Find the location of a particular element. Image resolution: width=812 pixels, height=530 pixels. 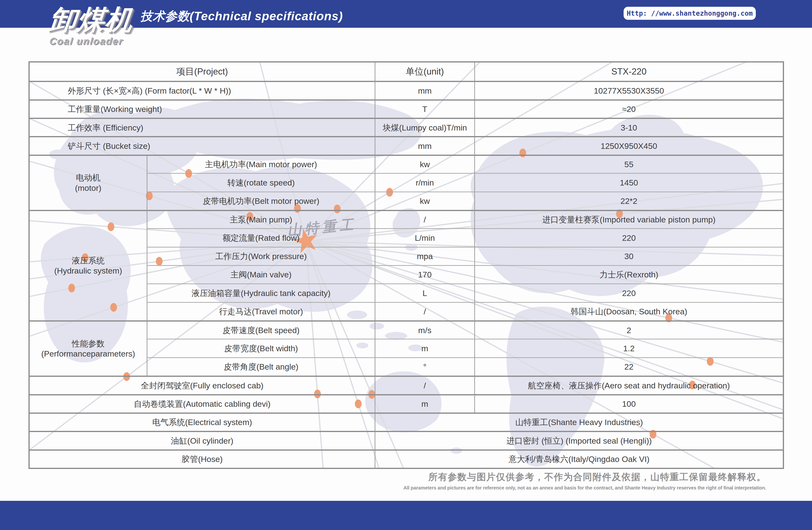

row-value: 1450 is located at coordinates (628, 182).